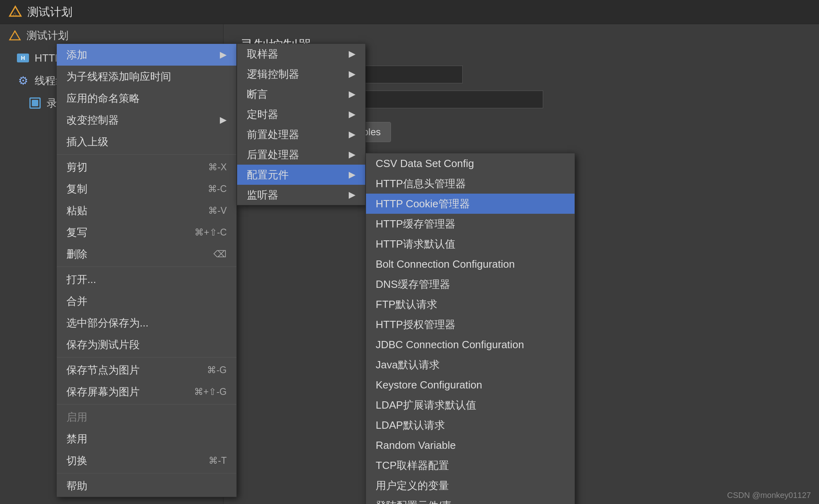  What do you see at coordinates (119, 76) in the screenshot?
I see `menu-item-left-add-response-time: 为子线程添加响应时间` at bounding box center [119, 76].